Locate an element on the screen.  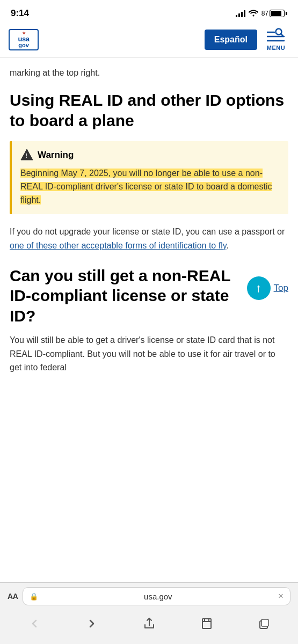
status-time: 9:14 is located at coordinates (20, 13).